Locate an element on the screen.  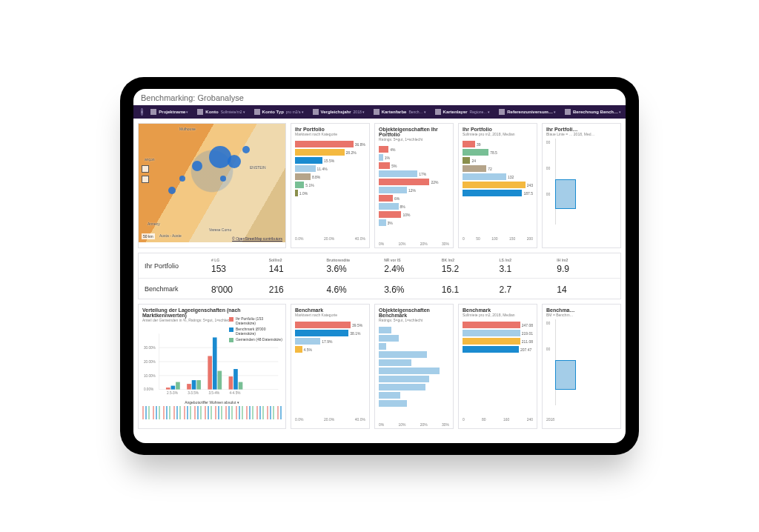
bar-row: 207.47 is located at coordinates (498, 350).